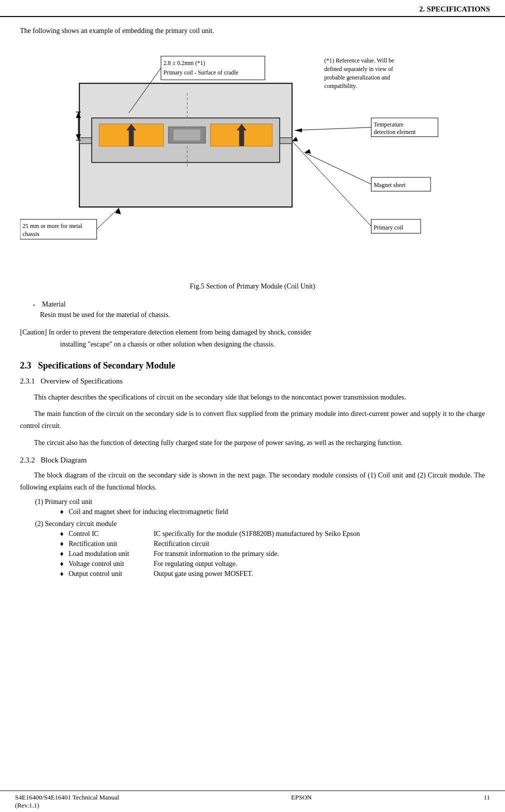  Describe the element at coordinates (252, 443) in the screenshot. I see `section-2-3-1-para3: The circuit also has the function of det…` at that location.